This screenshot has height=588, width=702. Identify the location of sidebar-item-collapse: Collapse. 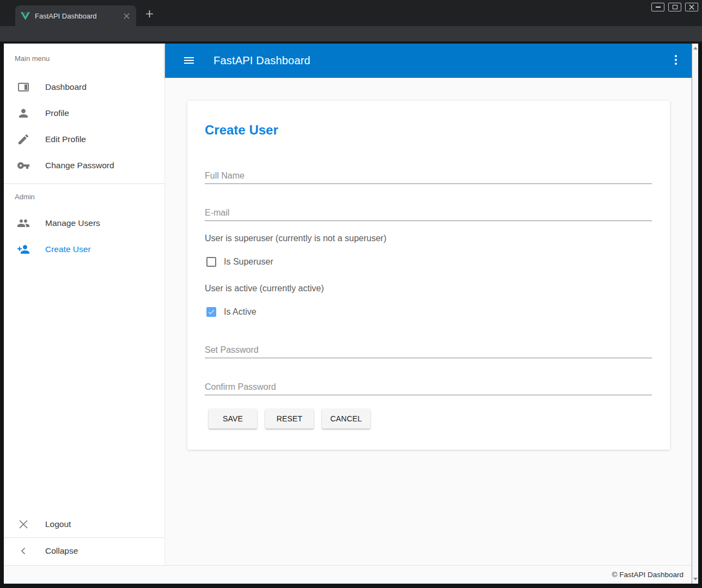
(84, 551).